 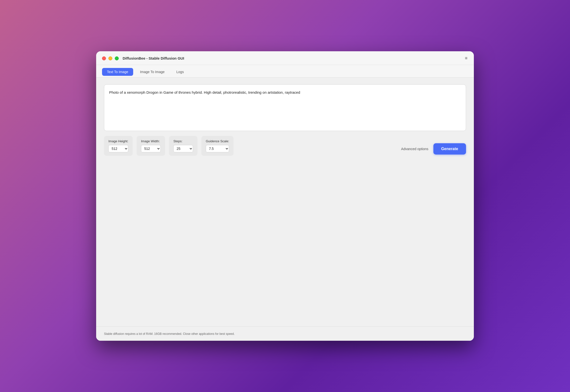 I want to click on guidance-scale-select: 1 3 5 7.5 10 15, so click(x=218, y=149).